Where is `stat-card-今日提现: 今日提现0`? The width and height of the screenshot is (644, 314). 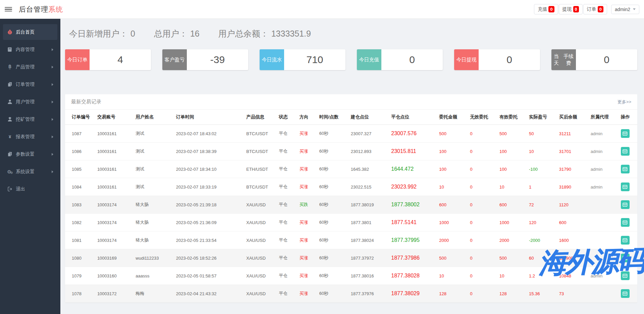
stat-card-今日提现: 今日提现0 is located at coordinates (497, 60).